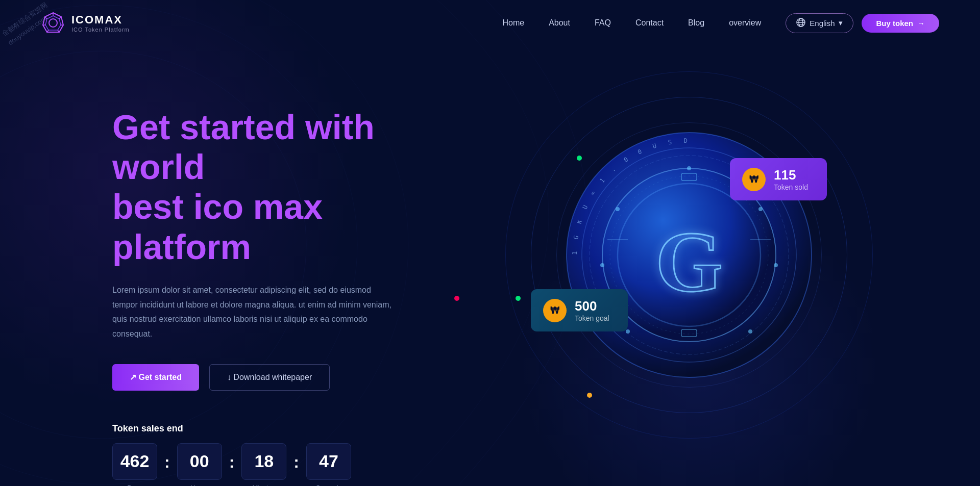 This screenshot has height=486, width=980. Describe the element at coordinates (53, 23) in the screenshot. I see `logo-icon` at that location.